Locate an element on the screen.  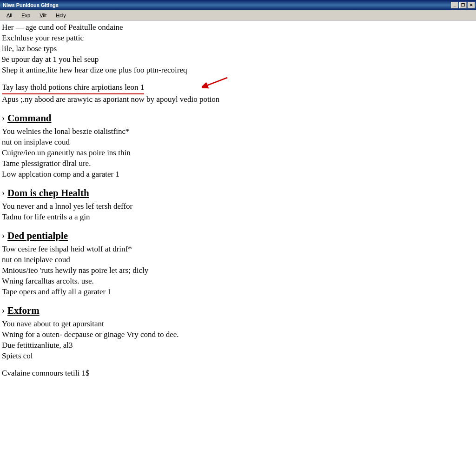
section-line: You nave about to get apursitant is located at coordinates (239, 324).